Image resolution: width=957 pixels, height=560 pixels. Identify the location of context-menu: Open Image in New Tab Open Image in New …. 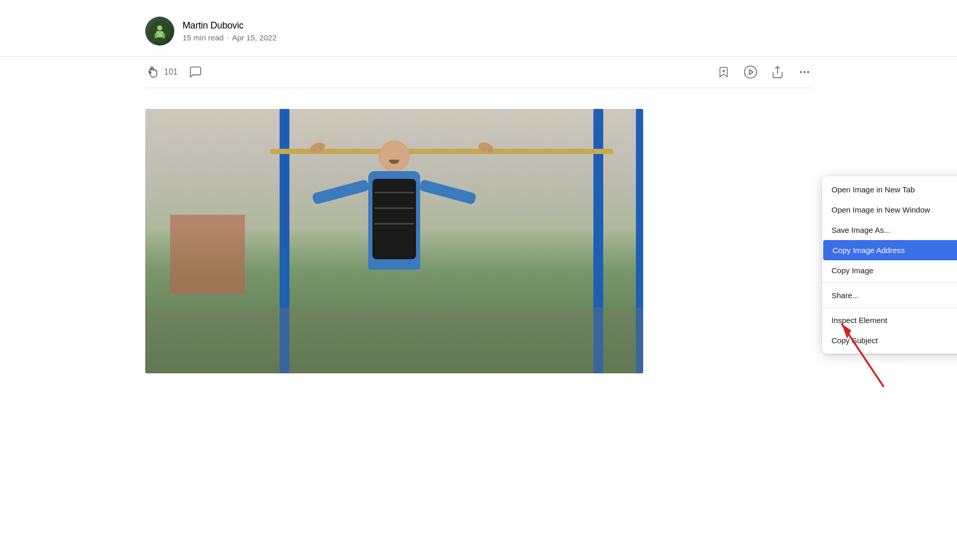
(890, 265).